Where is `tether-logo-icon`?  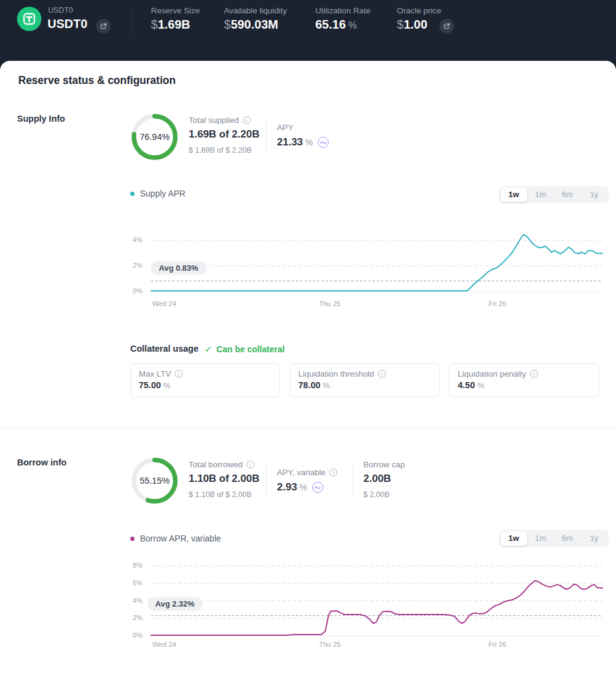 tether-logo-icon is located at coordinates (29, 19).